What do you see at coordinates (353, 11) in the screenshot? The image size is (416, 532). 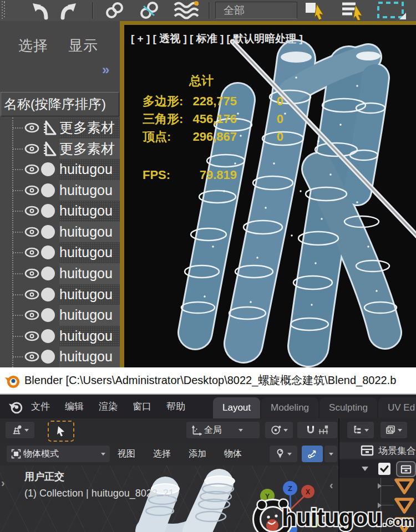 I see `select-by-name-icon` at bounding box center [353, 11].